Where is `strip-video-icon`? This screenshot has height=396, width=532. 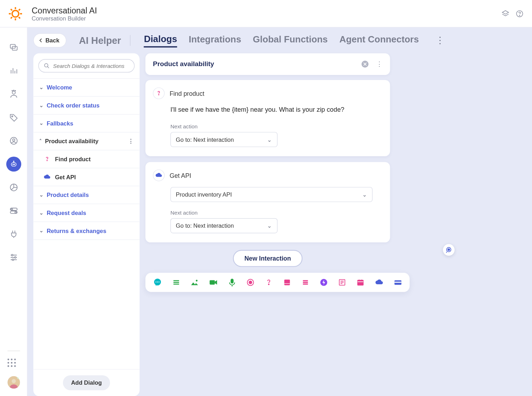
strip-video-icon is located at coordinates (213, 283).